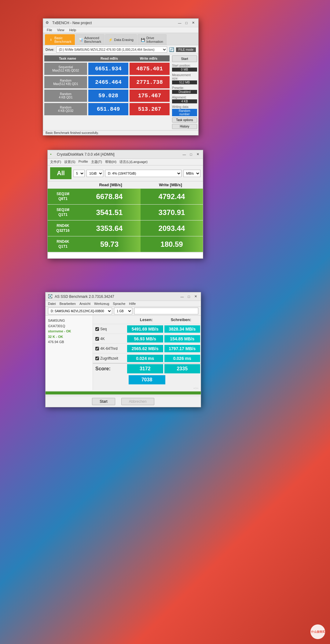  What do you see at coordinates (80, 311) in the screenshot?
I see `asssd-drive-select: D: SAMSUNG MZVL2512HCJQ-00B00` at bounding box center [80, 311].